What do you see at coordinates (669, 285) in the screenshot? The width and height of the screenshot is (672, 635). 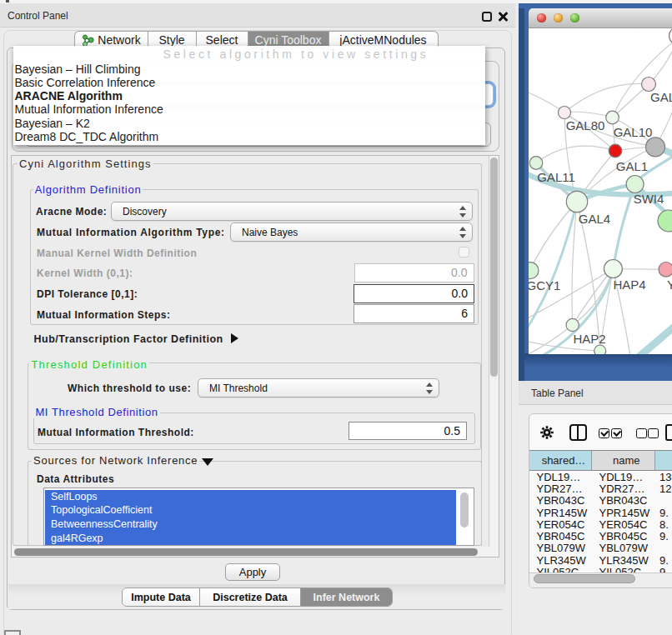 I see `svg-text: Y` at bounding box center [669, 285].